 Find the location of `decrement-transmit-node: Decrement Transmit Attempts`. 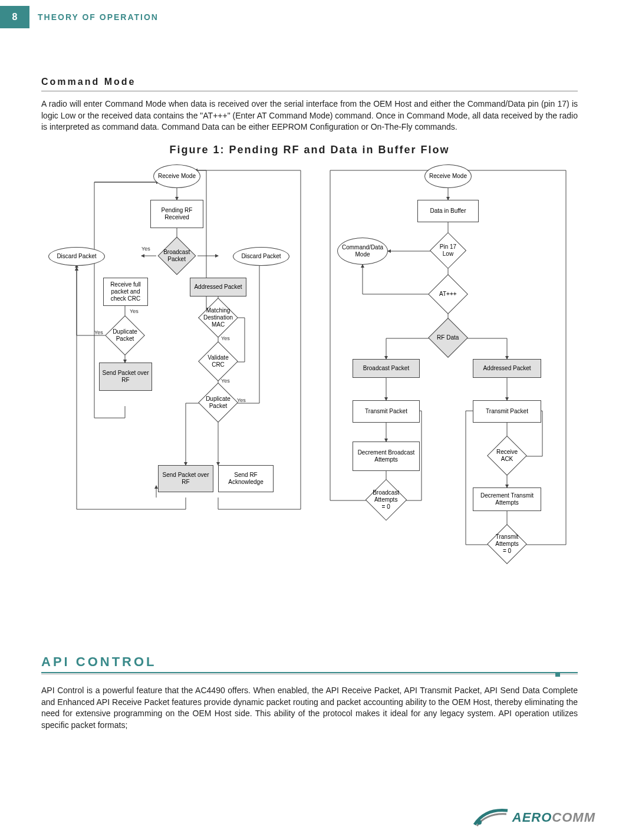

decrement-transmit-node: Decrement Transmit Attempts is located at coordinates (507, 499).